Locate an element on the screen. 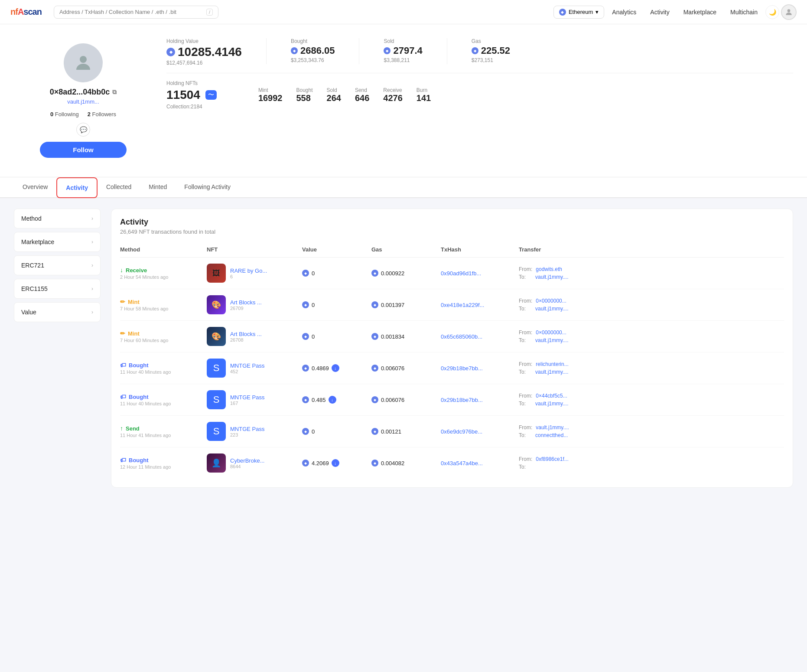 The height and width of the screenshot is (672, 807). nft-name: RARE by Go... is located at coordinates (249, 271).